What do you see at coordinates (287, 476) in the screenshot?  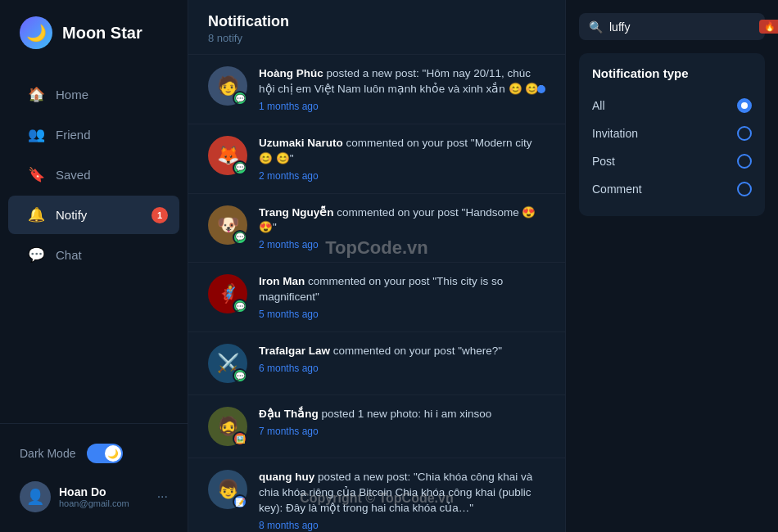 I see `notif-username: quang huy` at bounding box center [287, 476].